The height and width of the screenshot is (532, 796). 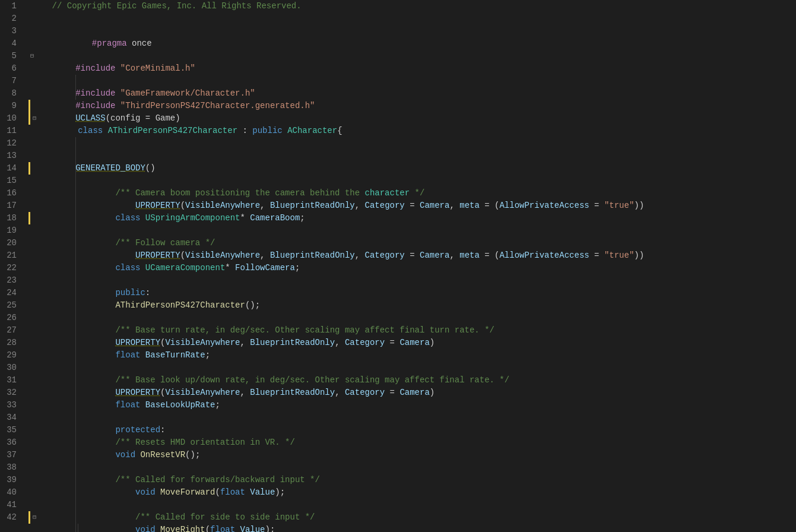 What do you see at coordinates (400, 318) in the screenshot?
I see `line-26: 26 float BaseTurnRate;` at bounding box center [400, 318].